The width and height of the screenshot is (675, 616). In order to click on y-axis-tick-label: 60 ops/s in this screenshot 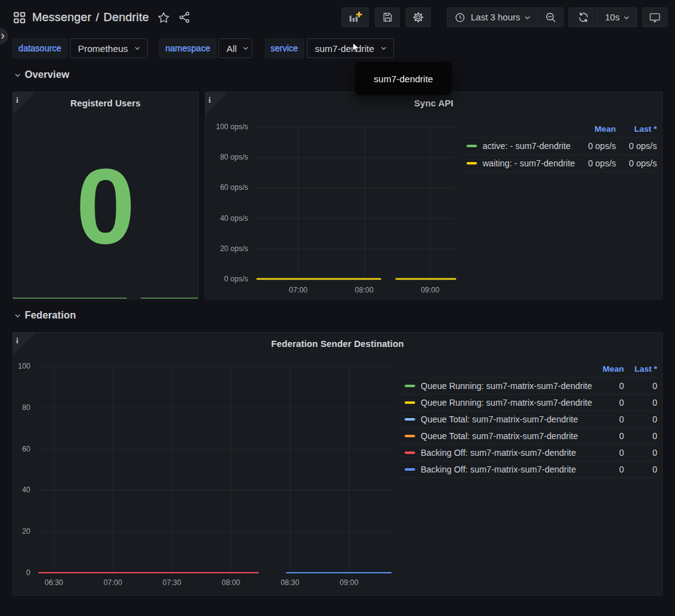, I will do `click(234, 187)`.